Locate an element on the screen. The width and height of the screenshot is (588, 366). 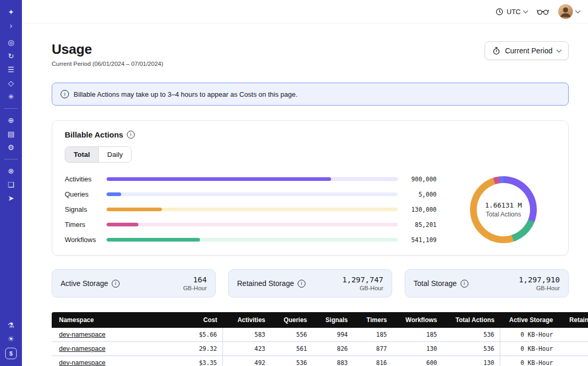
table-row: dev-namespace$3.354925368838166001300 KB… is located at coordinates (320, 361).